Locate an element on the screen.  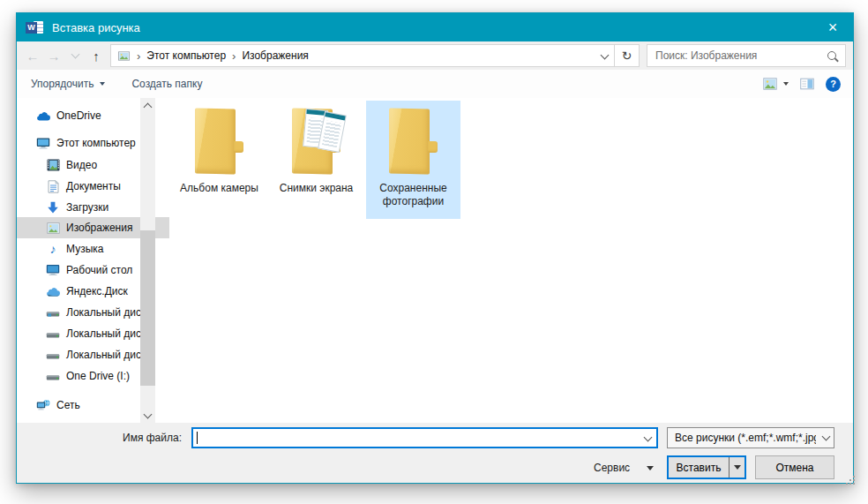
cloud-icon is located at coordinates (43, 116).